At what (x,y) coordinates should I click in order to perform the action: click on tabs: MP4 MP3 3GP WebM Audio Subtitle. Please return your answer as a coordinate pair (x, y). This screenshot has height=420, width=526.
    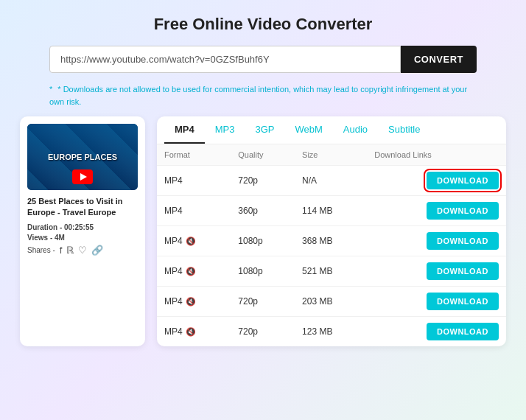
    Looking at the image, I should click on (332, 130).